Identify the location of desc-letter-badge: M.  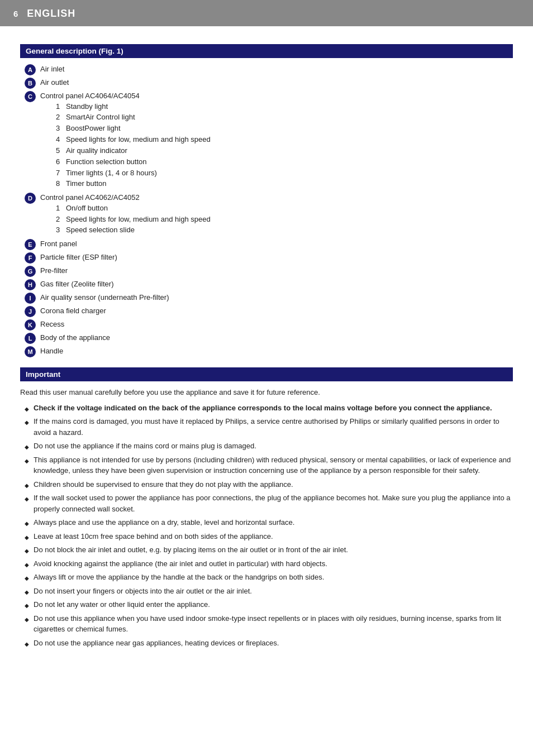
(30, 352).